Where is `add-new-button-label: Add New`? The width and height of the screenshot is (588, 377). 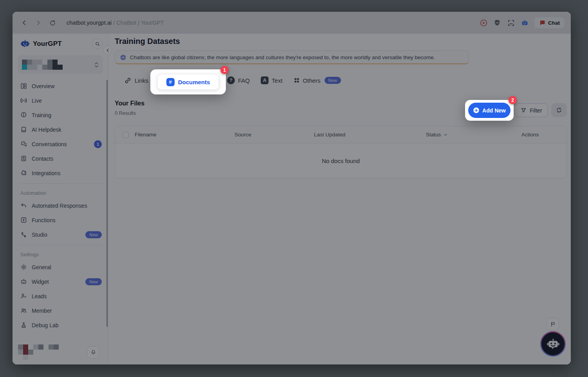
add-new-button-label: Add New is located at coordinates (494, 111).